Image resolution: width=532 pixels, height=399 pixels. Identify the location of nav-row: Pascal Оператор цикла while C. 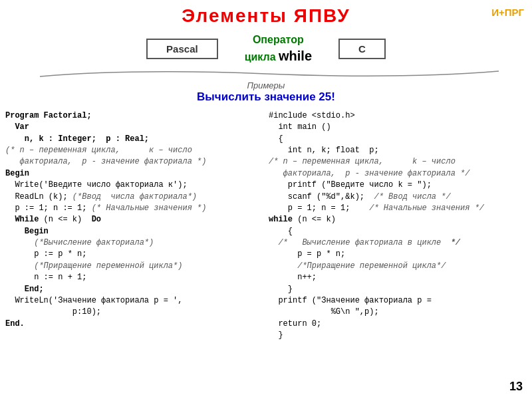
(266, 48).